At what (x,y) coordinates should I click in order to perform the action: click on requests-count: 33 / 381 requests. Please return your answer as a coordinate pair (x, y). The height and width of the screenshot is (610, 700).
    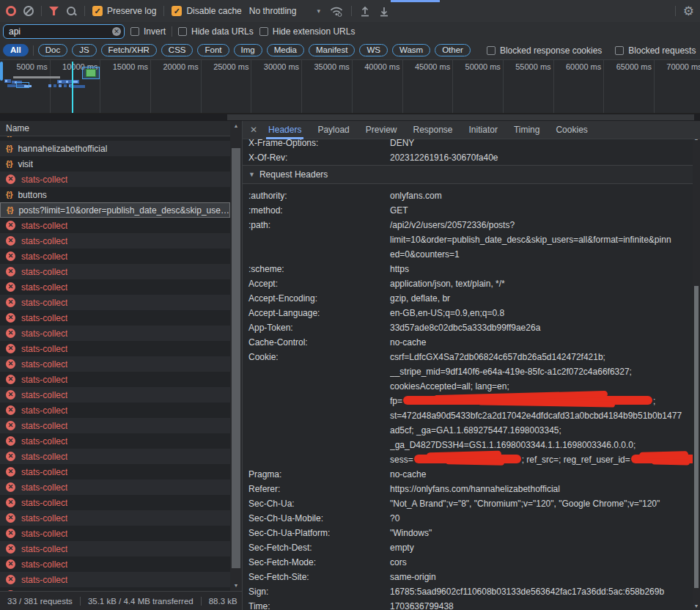
    Looking at the image, I should click on (40, 601).